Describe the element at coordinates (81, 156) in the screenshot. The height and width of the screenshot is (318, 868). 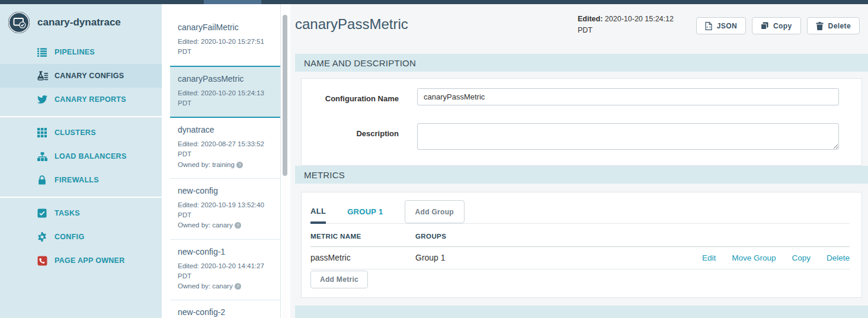
I see `sidebar-item-load-balancers: LOAD BALANCERS` at that location.